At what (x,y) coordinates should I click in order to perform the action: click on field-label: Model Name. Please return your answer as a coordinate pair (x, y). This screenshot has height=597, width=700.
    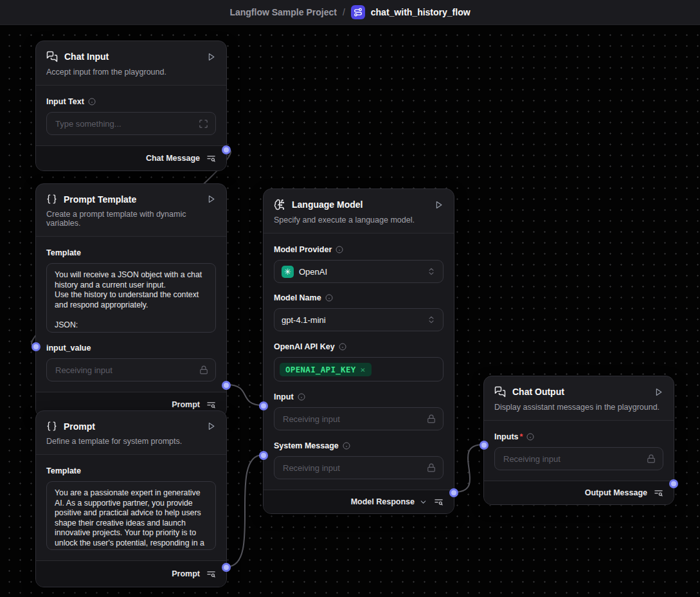
    Looking at the image, I should click on (298, 298).